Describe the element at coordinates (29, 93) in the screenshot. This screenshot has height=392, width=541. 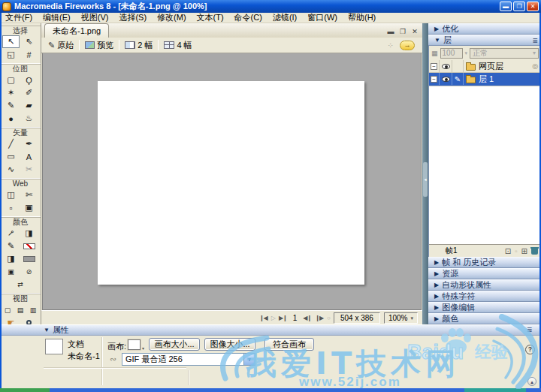
I see `brush-tool: ✐` at that location.